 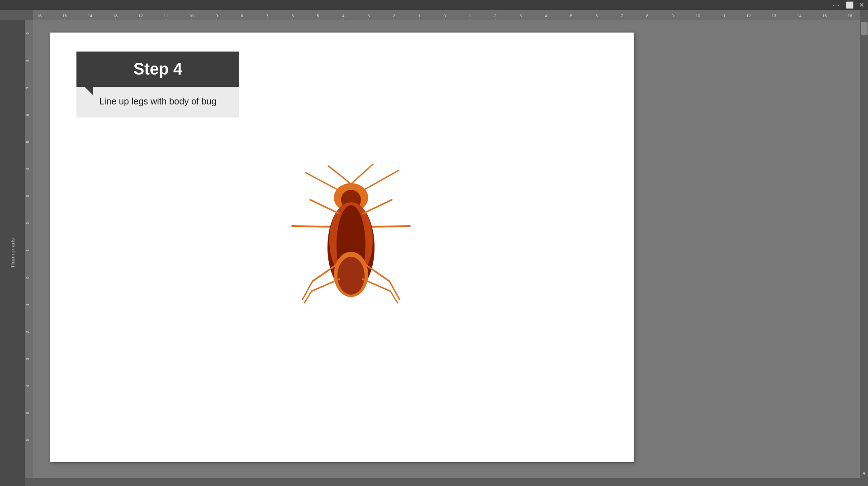 What do you see at coordinates (862, 5) in the screenshot?
I see `close-icon: ✕` at bounding box center [862, 5].